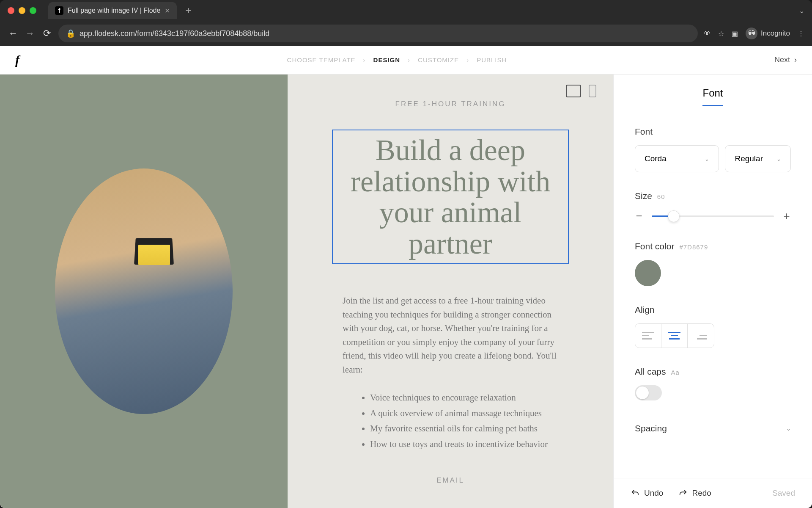 The image size is (812, 508). What do you see at coordinates (650, 372) in the screenshot?
I see `allcaps-label: All caps` at bounding box center [650, 372].